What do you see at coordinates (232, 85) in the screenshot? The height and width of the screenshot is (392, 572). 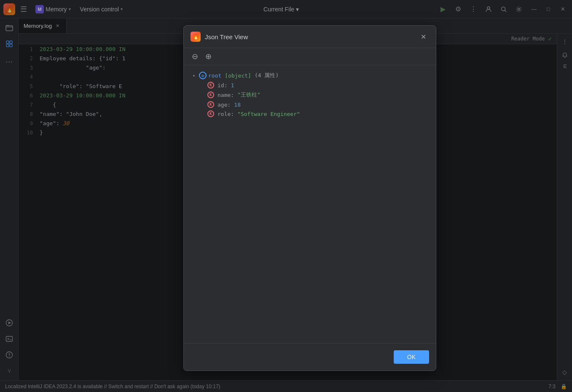 I see `id-value: 1` at bounding box center [232, 85].